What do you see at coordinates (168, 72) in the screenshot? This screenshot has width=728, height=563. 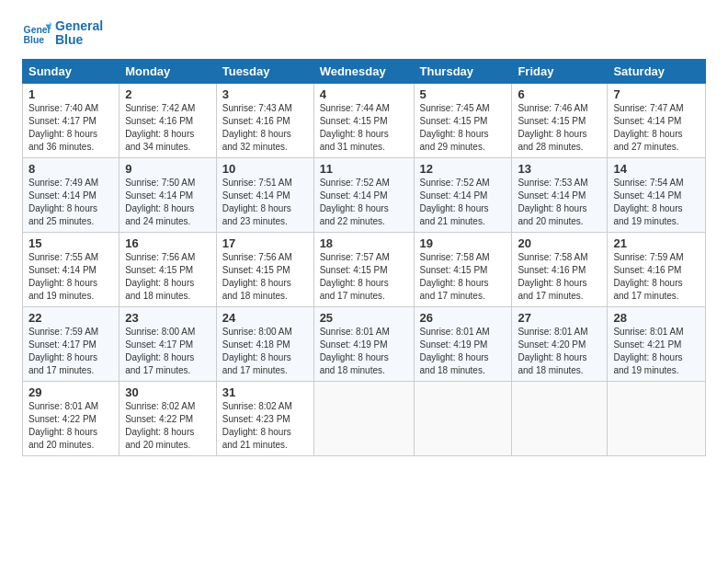 I see `header-monday: Monday` at bounding box center [168, 72].